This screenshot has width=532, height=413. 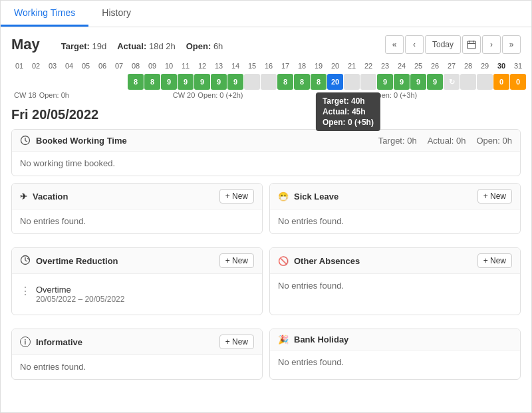 What do you see at coordinates (137, 342) in the screenshot?
I see `informative-header: i Informative + New` at bounding box center [137, 342].